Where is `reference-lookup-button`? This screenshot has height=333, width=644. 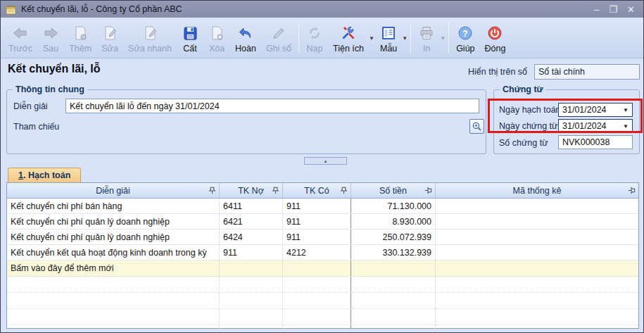
reference-lookup-button is located at coordinates (477, 127).